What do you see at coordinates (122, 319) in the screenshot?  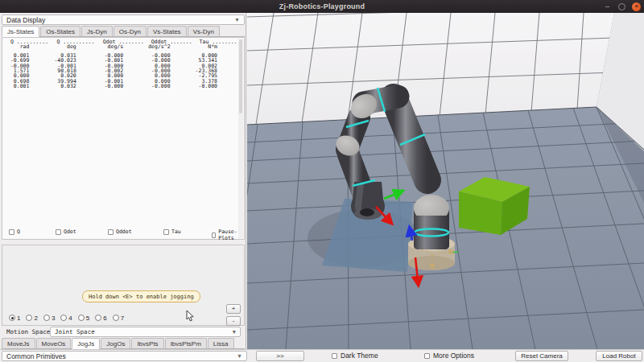 I see `radio-label: 7` at bounding box center [122, 319].